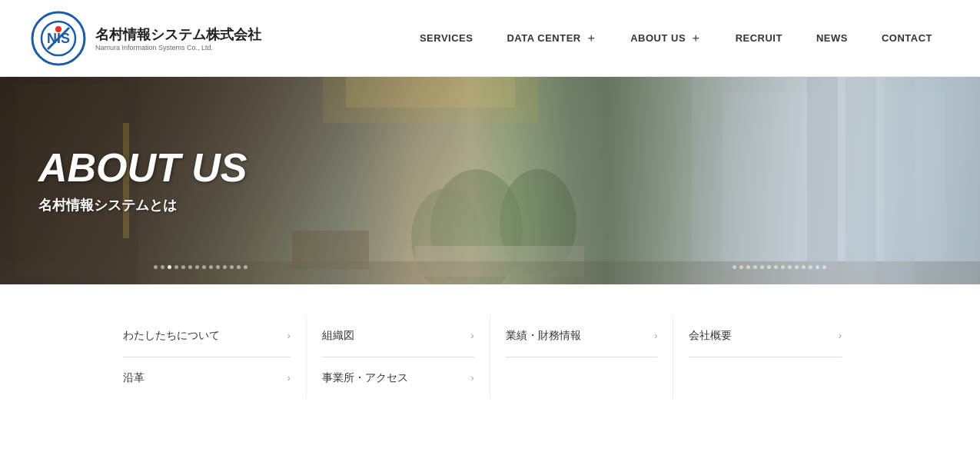  I want to click on nav-contact: CONTACT, so click(907, 38).